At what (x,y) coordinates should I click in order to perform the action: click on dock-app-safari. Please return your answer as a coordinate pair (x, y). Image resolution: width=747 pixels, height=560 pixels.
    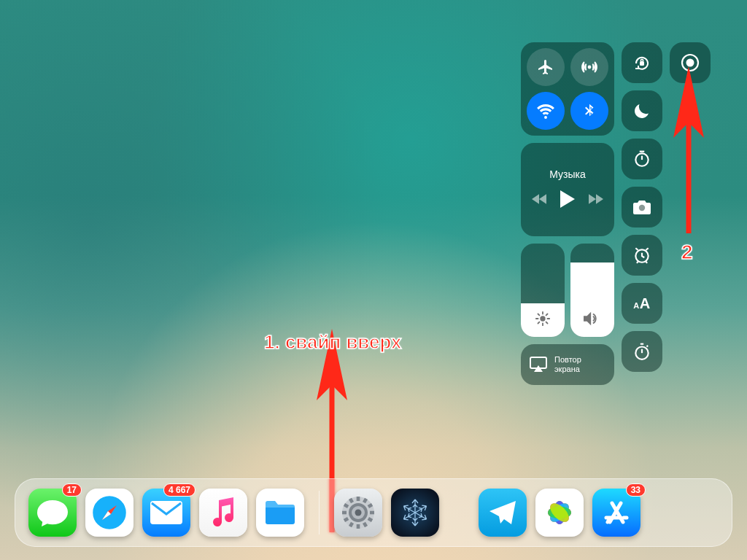
    Looking at the image, I should click on (109, 513).